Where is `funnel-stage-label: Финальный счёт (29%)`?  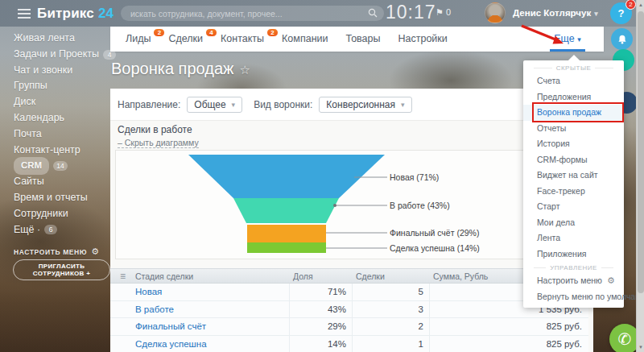
funnel-stage-label: Финальный счёт (29%) is located at coordinates (435, 233).